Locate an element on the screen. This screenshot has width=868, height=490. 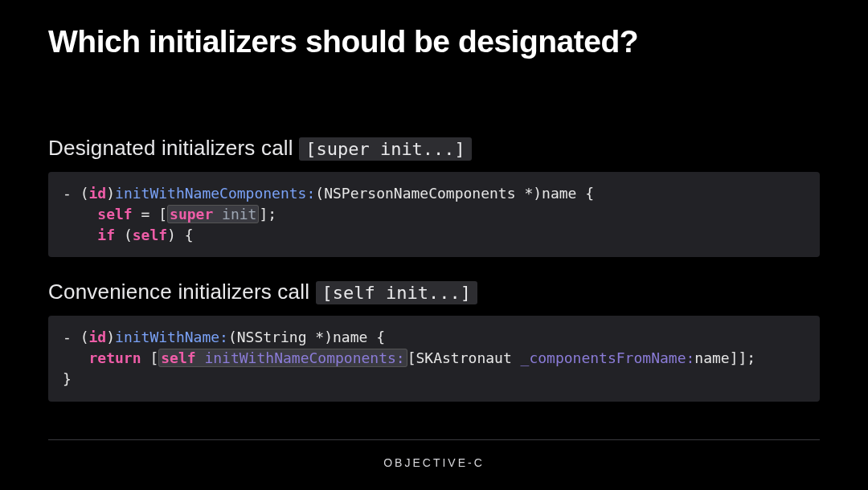
c1-l3a is located at coordinates (80, 235).